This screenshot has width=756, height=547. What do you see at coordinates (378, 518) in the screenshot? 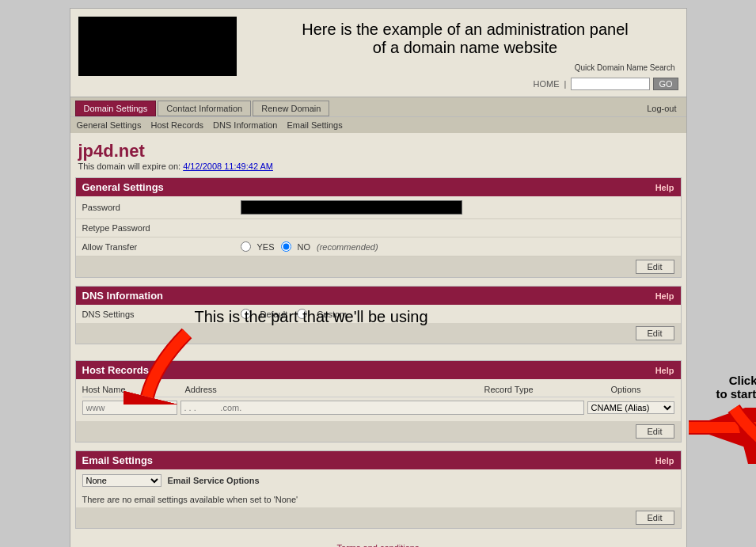
I see `email-settings-footer: Edit` at bounding box center [378, 518].